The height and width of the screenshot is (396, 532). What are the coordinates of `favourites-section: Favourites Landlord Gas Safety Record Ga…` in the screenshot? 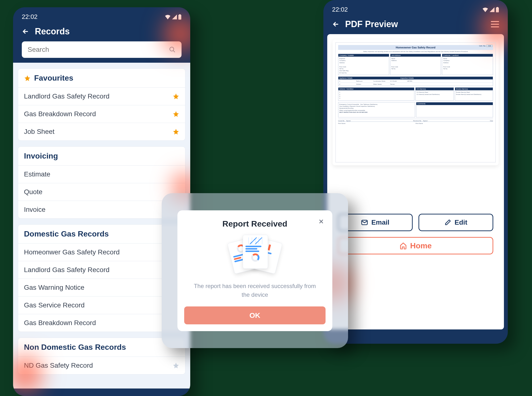 It's located at (102, 105).